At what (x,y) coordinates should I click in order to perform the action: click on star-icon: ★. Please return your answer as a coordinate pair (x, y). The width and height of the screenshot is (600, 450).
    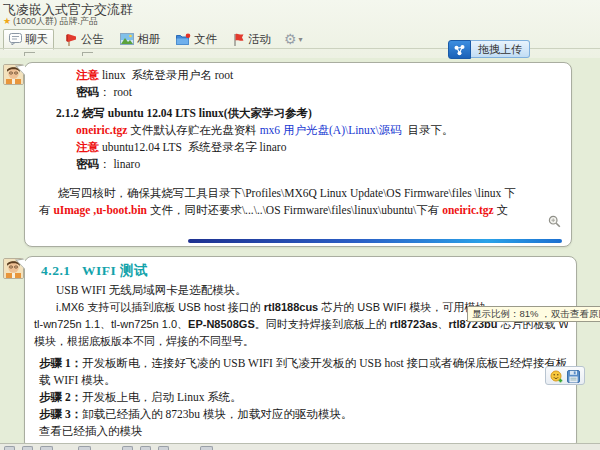
    Looking at the image, I should click on (7, 22).